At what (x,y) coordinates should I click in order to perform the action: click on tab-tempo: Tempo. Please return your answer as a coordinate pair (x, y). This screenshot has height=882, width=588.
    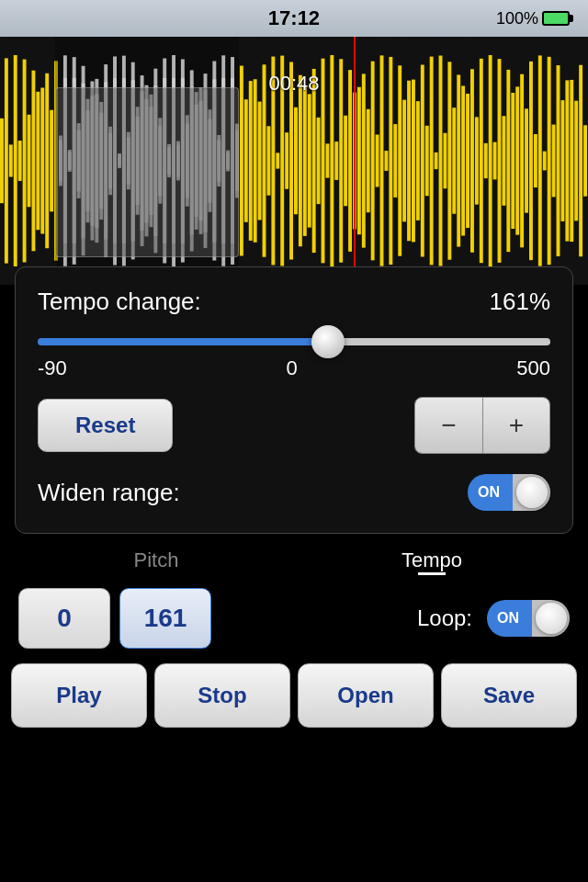
    Looking at the image, I should click on (432, 562).